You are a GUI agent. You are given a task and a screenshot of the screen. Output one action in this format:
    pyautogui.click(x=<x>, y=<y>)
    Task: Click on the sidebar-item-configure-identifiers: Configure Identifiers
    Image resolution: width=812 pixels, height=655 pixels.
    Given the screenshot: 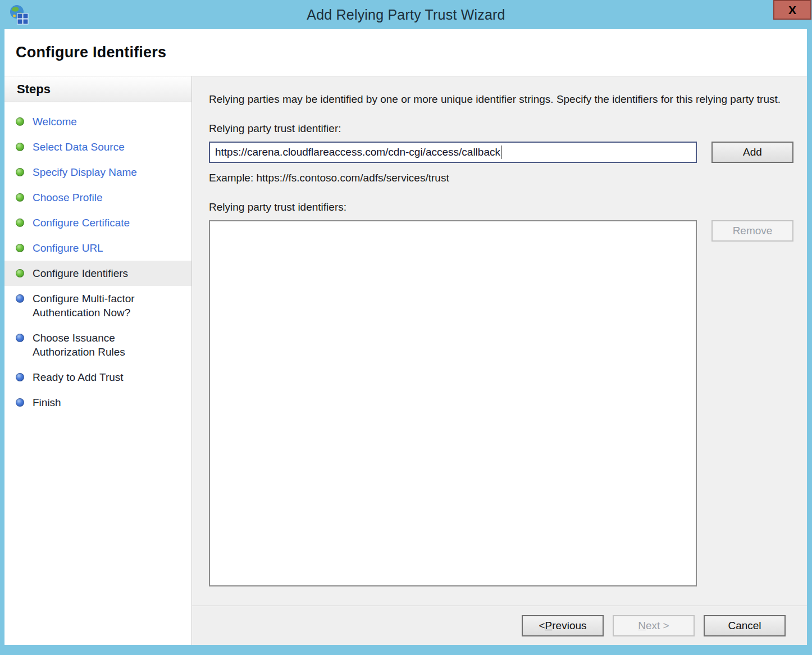 What is the action you would take?
    pyautogui.click(x=98, y=273)
    